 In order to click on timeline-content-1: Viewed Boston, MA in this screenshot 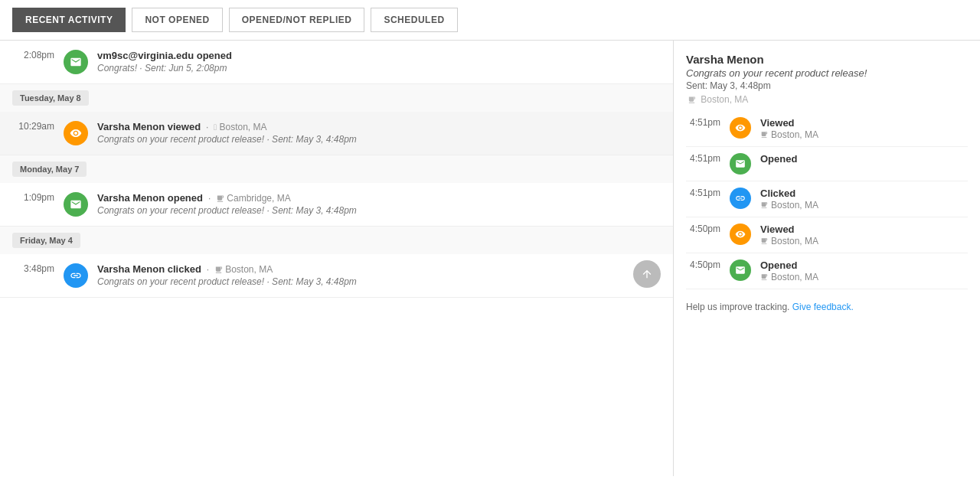, I will do `click(864, 129)`.